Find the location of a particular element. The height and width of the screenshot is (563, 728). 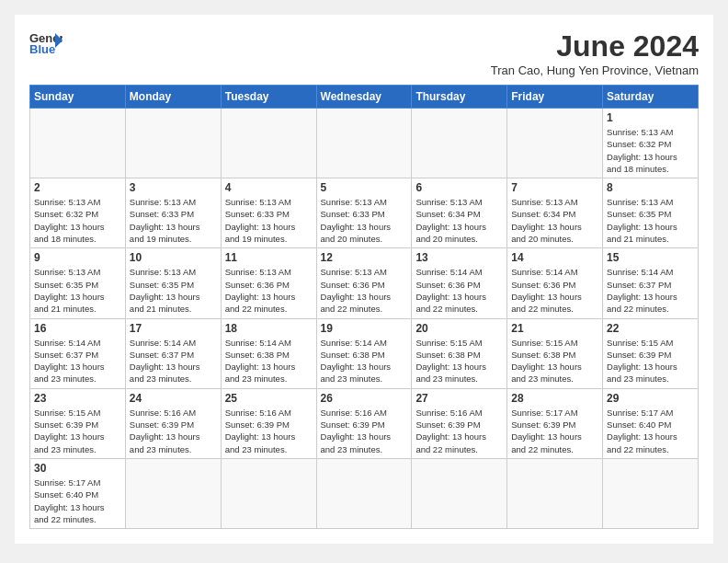

day-info: Sunrise: 5:15 AM Sunset: 6:39 PM Dayligh… is located at coordinates (77, 431).